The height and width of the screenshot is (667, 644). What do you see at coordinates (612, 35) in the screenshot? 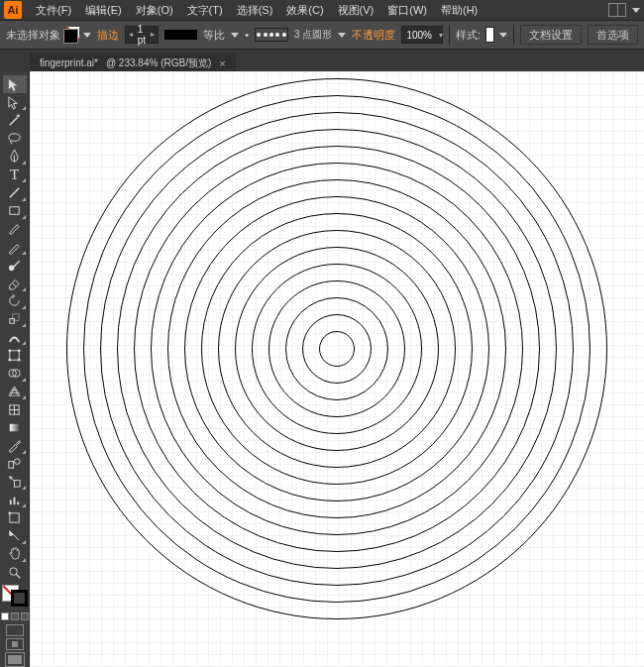
I see `preferences-button: 首选项` at bounding box center [612, 35].